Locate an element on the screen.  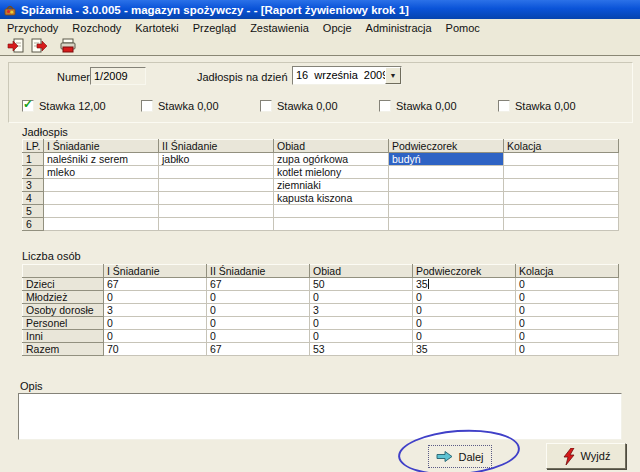
title-bar: Spiżarnia - 3.0.005 - magazyn spożywczy … is located at coordinates (320, 10).